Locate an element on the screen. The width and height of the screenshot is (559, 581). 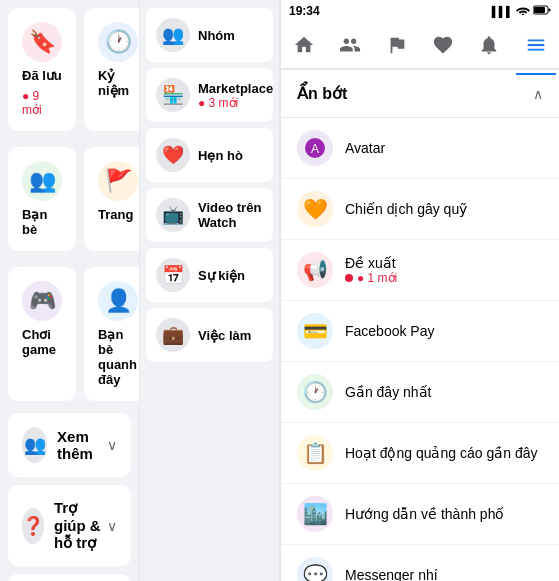
ban-be-quanh-icon: 👤 is located at coordinates (118, 301).